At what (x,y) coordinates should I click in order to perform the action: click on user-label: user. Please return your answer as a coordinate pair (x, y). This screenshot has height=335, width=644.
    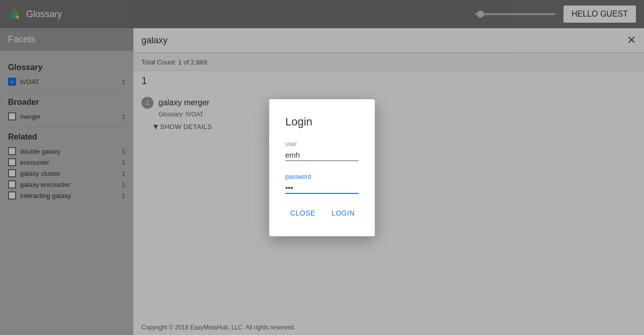
    Looking at the image, I should click on (322, 144).